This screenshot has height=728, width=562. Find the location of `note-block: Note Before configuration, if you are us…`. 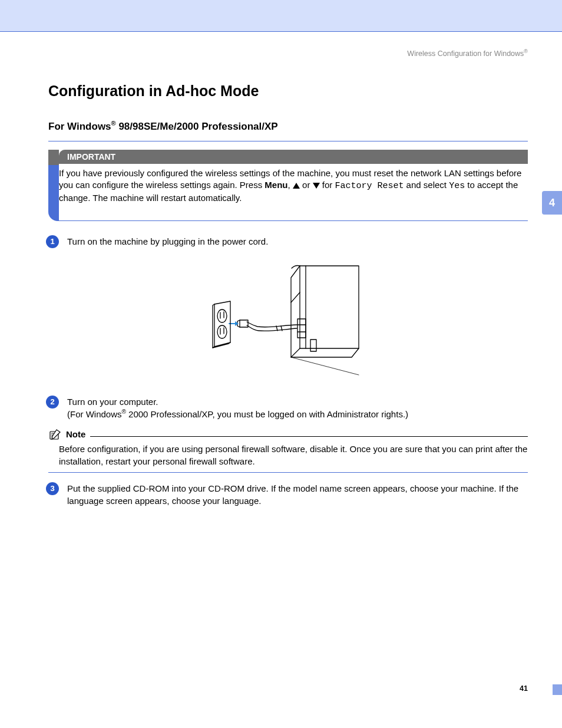

note-block: Note Before configuration, if you are us… is located at coordinates (288, 450).